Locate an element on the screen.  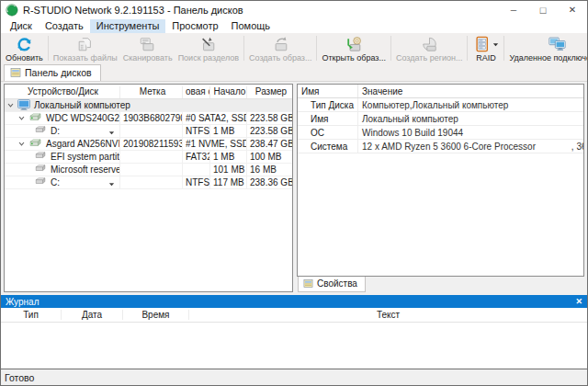
column-header-filesystem: овая си is located at coordinates (197, 92).